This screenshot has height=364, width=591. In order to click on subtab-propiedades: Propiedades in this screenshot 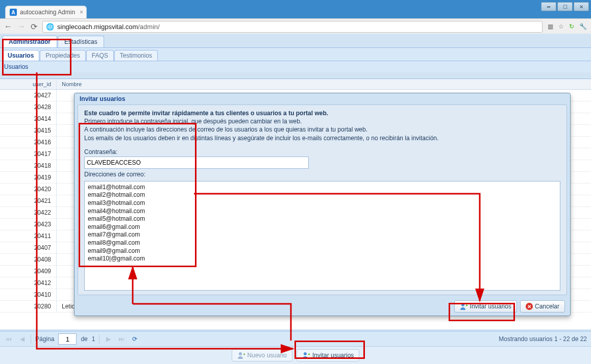, I will do `click(62, 55)`.